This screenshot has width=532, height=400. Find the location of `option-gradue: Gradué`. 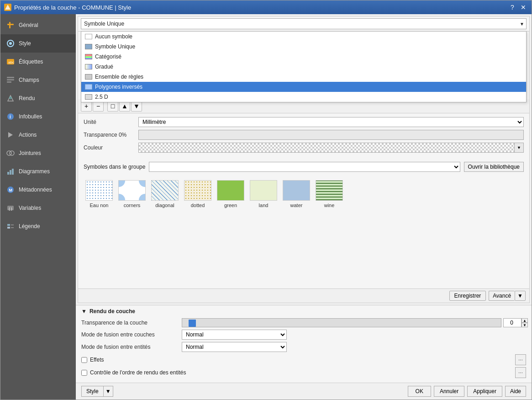

option-gradue: Gradué is located at coordinates (304, 67).